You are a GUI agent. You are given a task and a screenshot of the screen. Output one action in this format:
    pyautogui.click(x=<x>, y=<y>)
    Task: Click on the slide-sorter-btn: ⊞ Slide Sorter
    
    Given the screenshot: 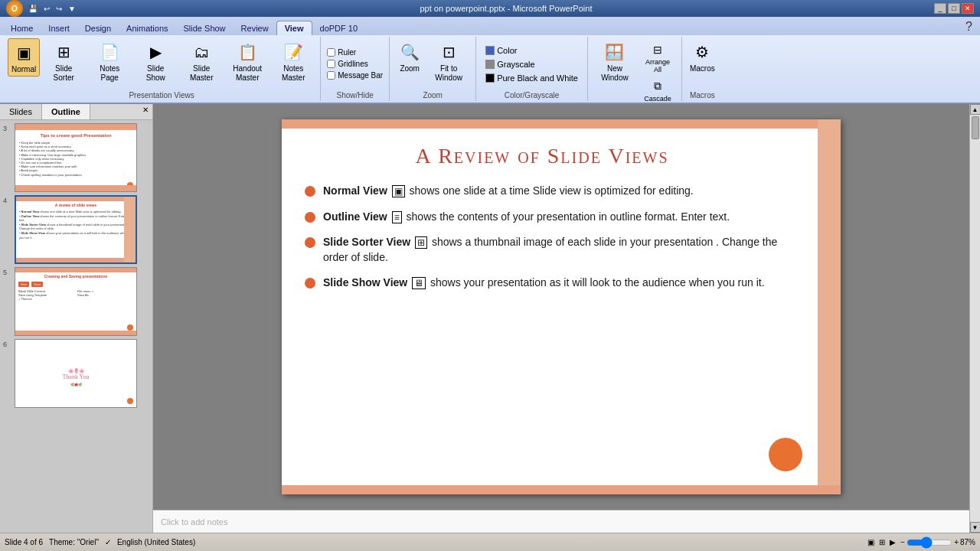 What is the action you would take?
    pyautogui.click(x=64, y=61)
    